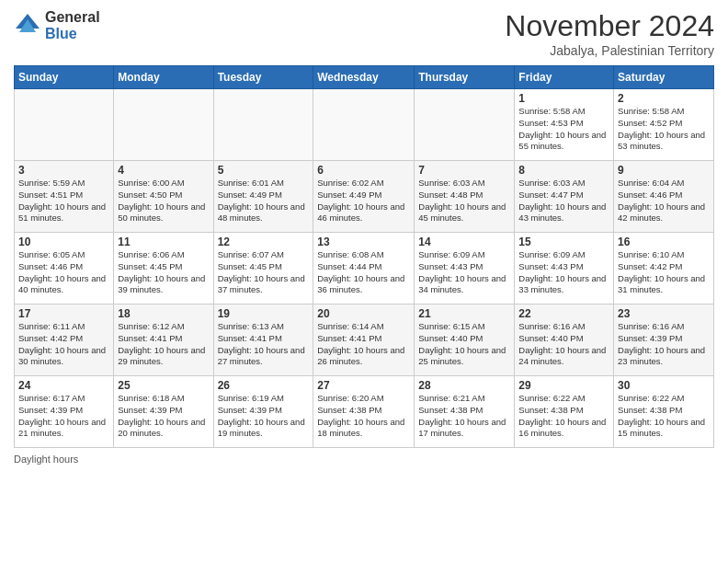 Image resolution: width=728 pixels, height=563 pixels. Describe the element at coordinates (564, 77) in the screenshot. I see `calendar-col-friday: Friday` at that location.